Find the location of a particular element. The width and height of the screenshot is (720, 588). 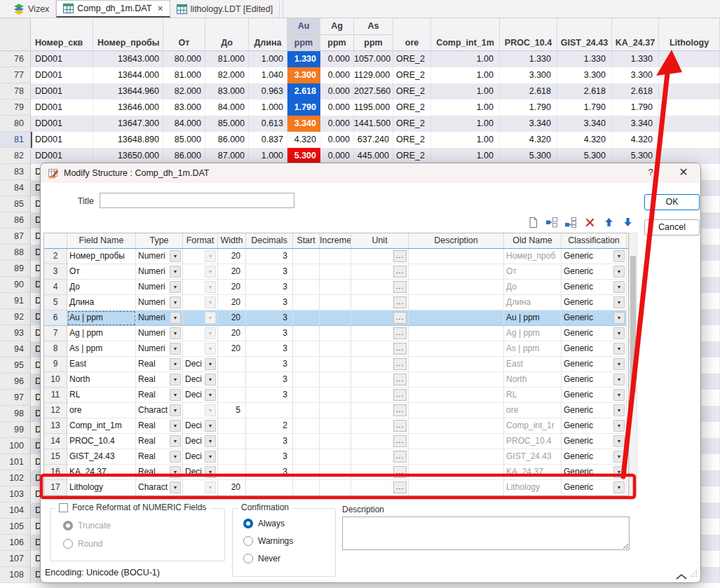

До-column-header: До is located at coordinates (227, 34).